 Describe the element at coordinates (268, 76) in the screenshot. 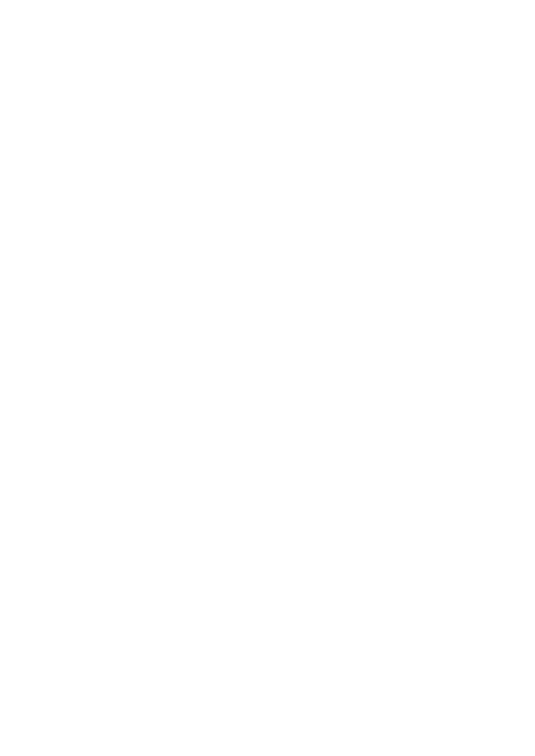

I see `option-b` at that location.